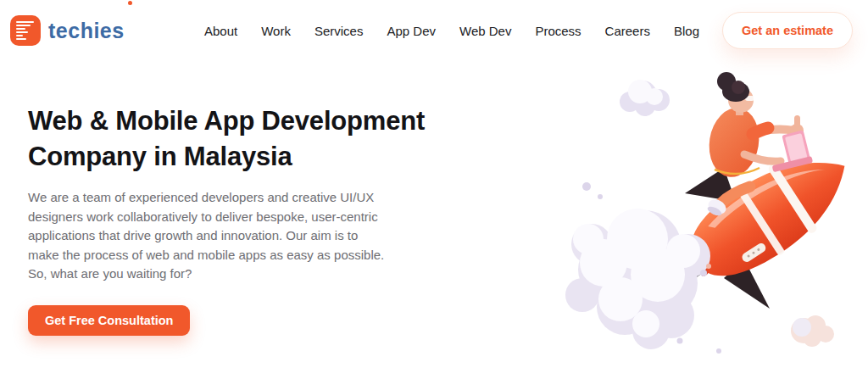 This screenshot has width=868, height=390. I want to click on brand-logo: techies, so click(68, 31).